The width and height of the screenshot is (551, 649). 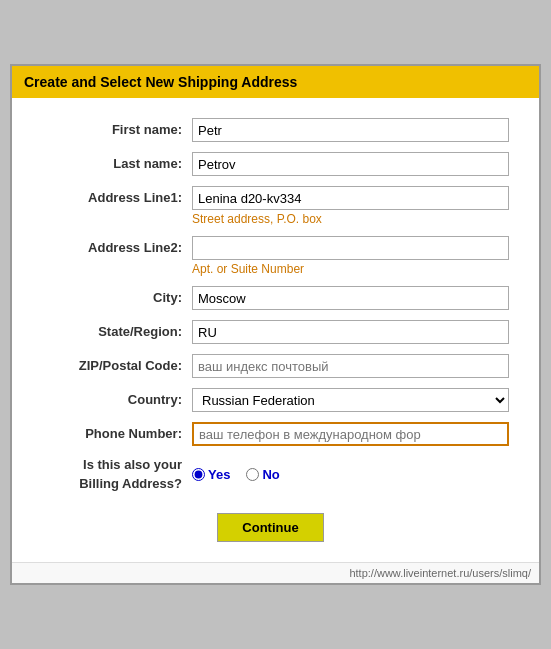 What do you see at coordinates (350, 332) in the screenshot?
I see `state-wrap` at bounding box center [350, 332].